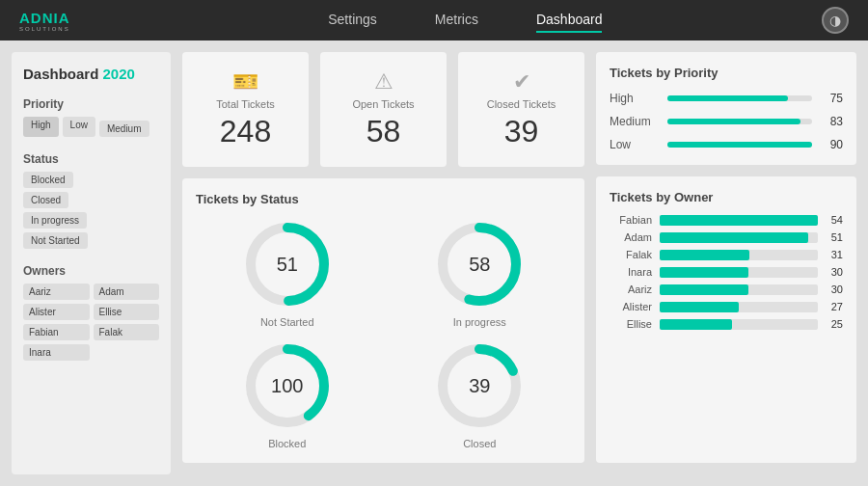 This screenshot has width=868, height=486. Describe the element at coordinates (41, 127) in the screenshot. I see `tag-high: High` at that location.